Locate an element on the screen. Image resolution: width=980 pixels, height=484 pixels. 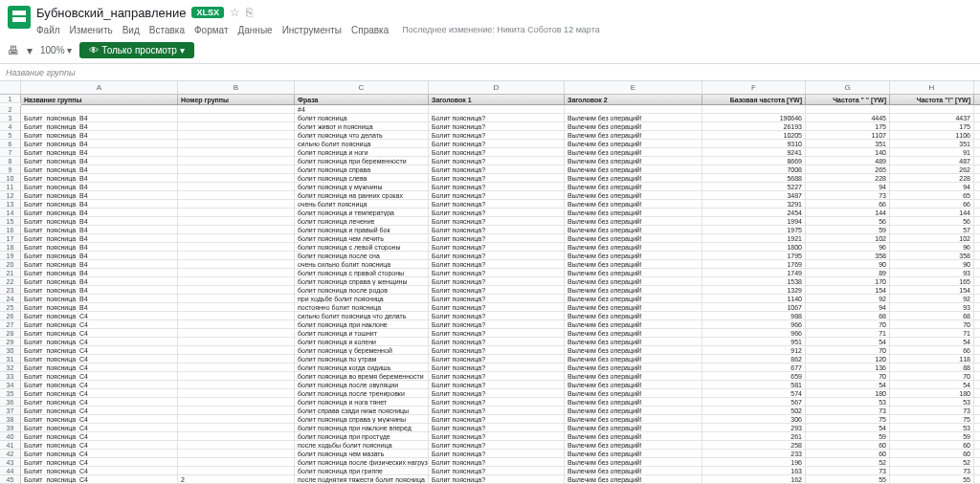
cell: 228 is located at coordinates (932, 178).